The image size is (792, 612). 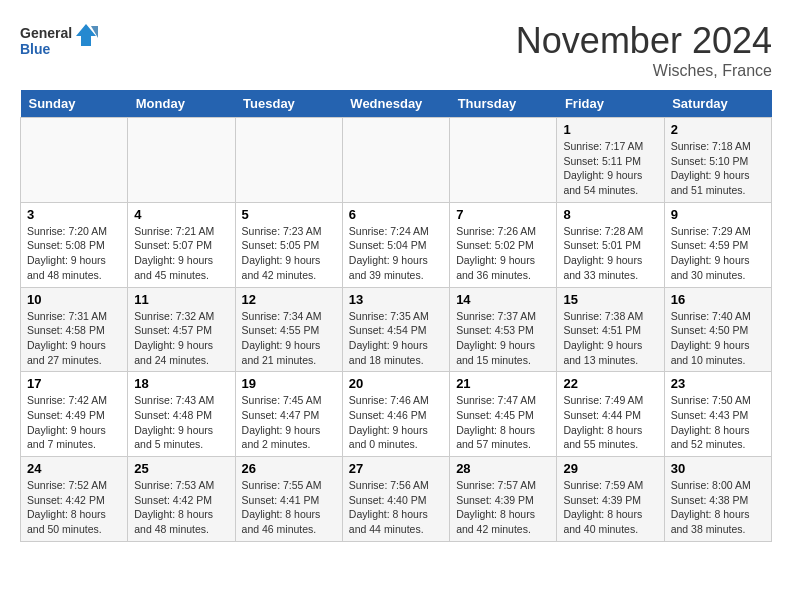 What do you see at coordinates (610, 338) in the screenshot?
I see `day-info: Sunrise: 7:38 AM Sunset: 4:51 PM Dayligh…` at bounding box center [610, 338].